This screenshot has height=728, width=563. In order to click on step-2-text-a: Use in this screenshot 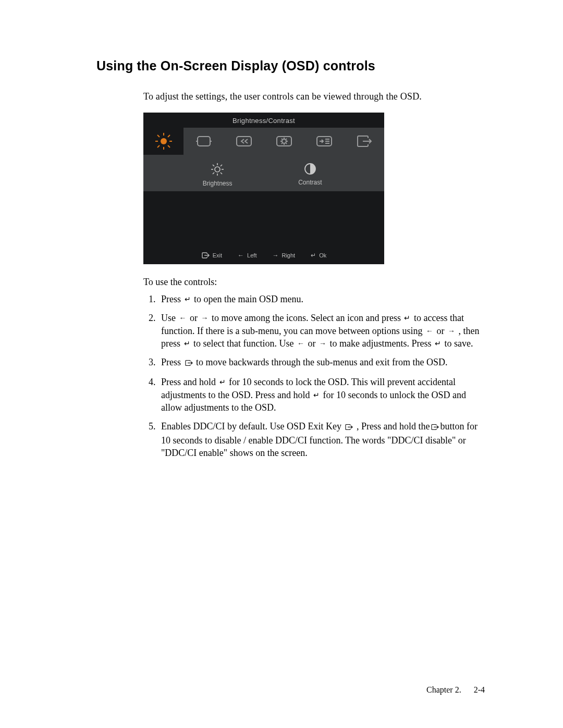, I will do `click(170, 318)`.